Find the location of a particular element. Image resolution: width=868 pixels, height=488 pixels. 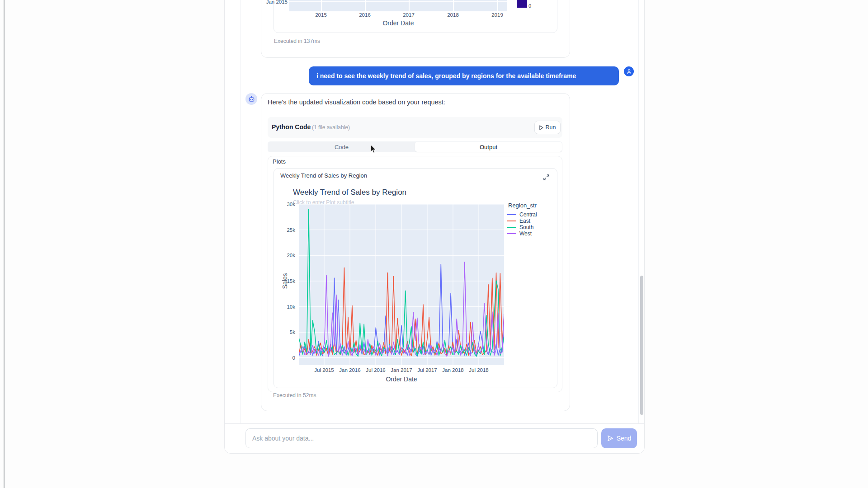

legend-label: West is located at coordinates (525, 234).